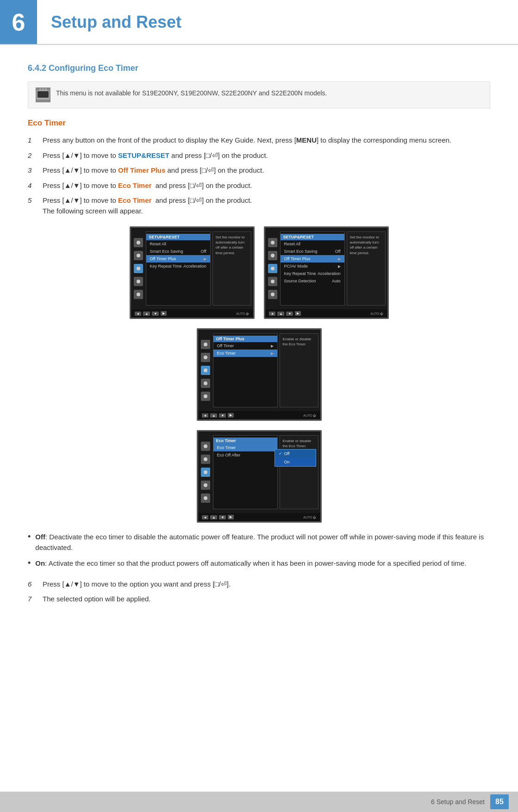 Image resolution: width=518 pixels, height=812 pixels. What do you see at coordinates (310, 518) in the screenshot?
I see `osd-auto-text-4: AUTO ⏻` at bounding box center [310, 518].